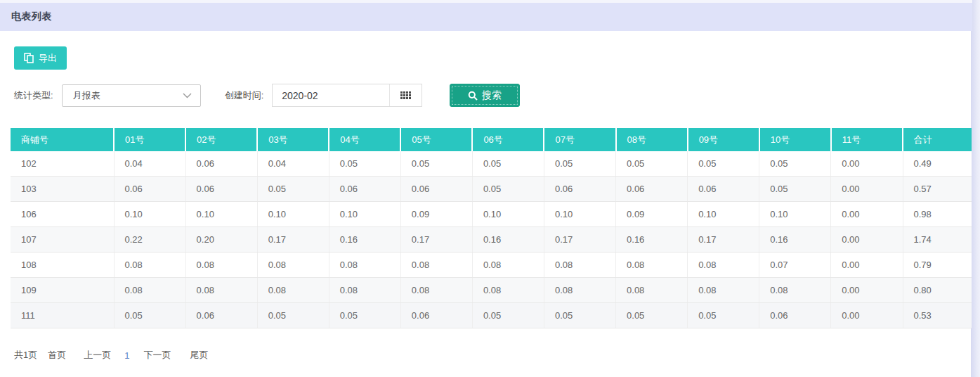  What do you see at coordinates (937, 189) in the screenshot?
I see `table-cell: 0.57` at bounding box center [937, 189].